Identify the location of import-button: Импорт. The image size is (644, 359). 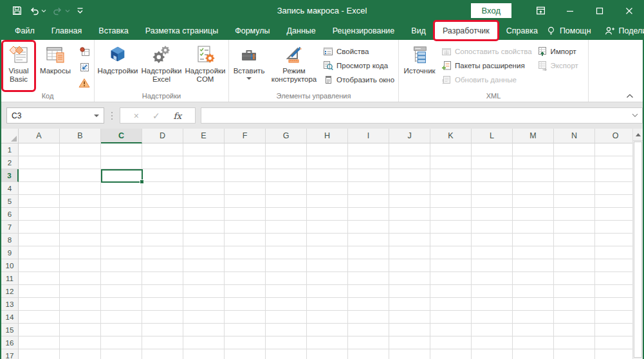
(558, 51).